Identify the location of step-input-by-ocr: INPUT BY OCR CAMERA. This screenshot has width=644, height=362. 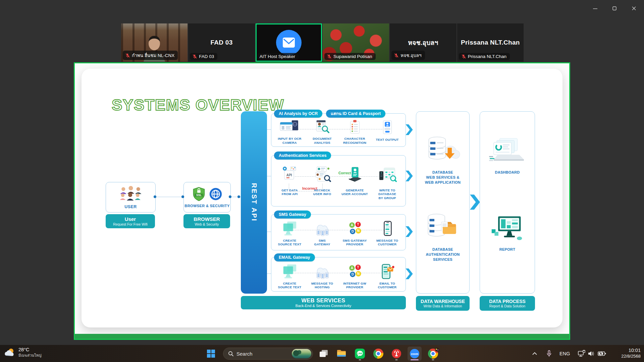
(290, 132).